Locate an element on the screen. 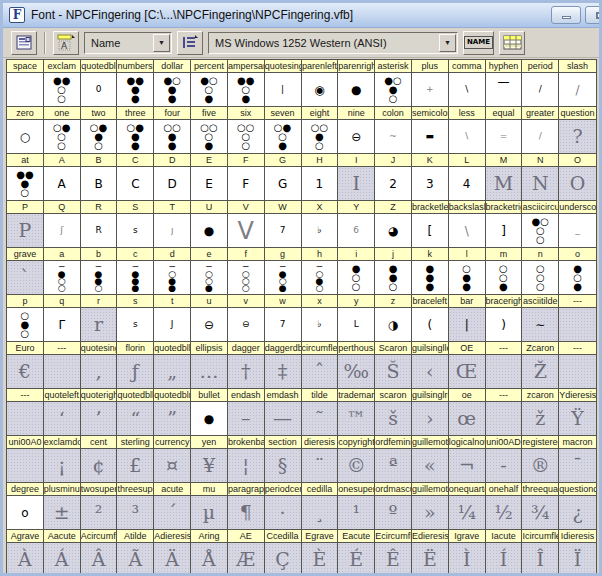  glyph-cell-S: Ss is located at coordinates (136, 224).